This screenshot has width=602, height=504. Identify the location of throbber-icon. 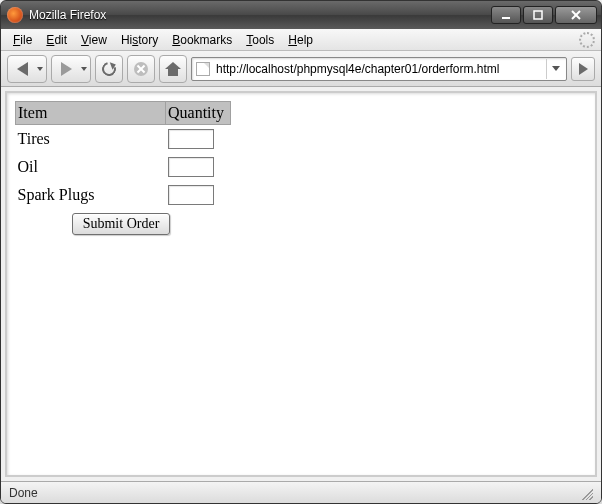
(587, 40).